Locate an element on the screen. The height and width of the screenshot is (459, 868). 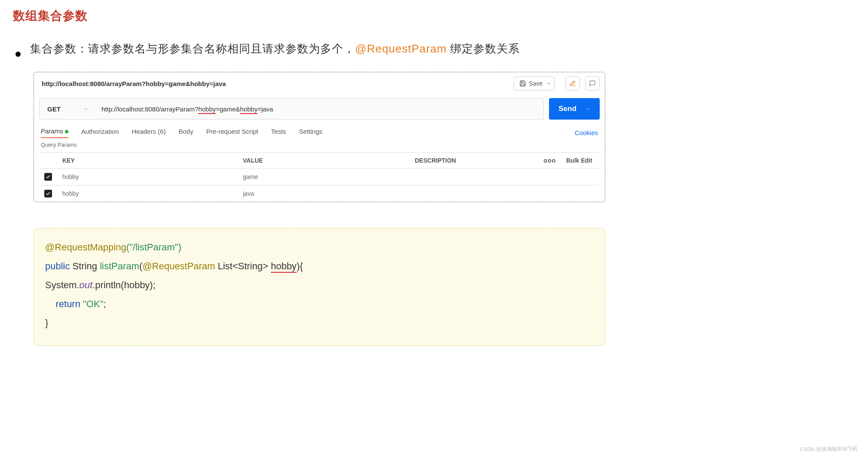
bullet-icon is located at coordinates (18, 54).